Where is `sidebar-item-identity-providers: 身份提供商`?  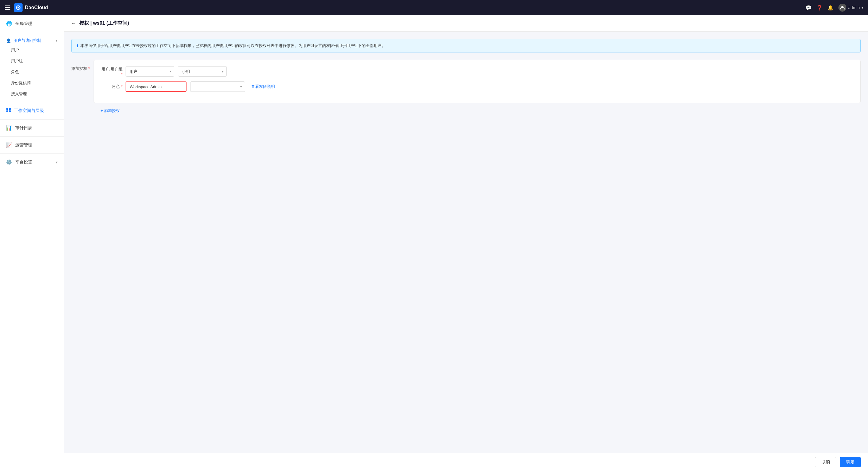 sidebar-item-identity-providers: 身份提供商 is located at coordinates (32, 83).